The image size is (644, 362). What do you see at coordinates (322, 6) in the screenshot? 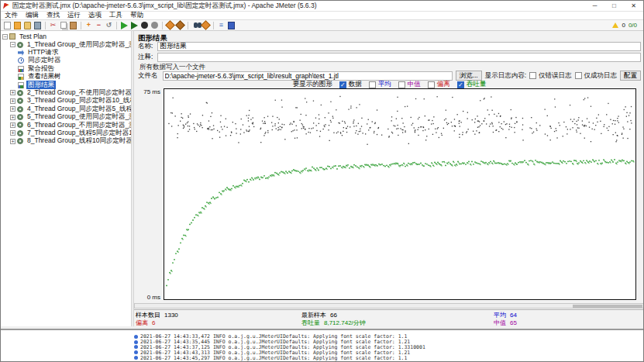
I see `title-bar: 固定定时器测试.jmx (D:\apache-jmeter-5.6.3\jmx_…` at bounding box center [322, 6].